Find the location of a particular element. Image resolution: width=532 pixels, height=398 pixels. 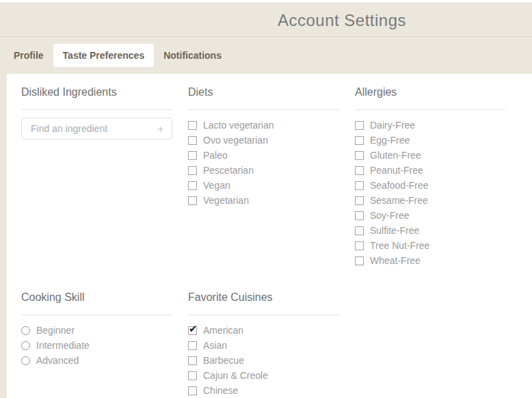

ingredient-search-box: + is located at coordinates (97, 129).